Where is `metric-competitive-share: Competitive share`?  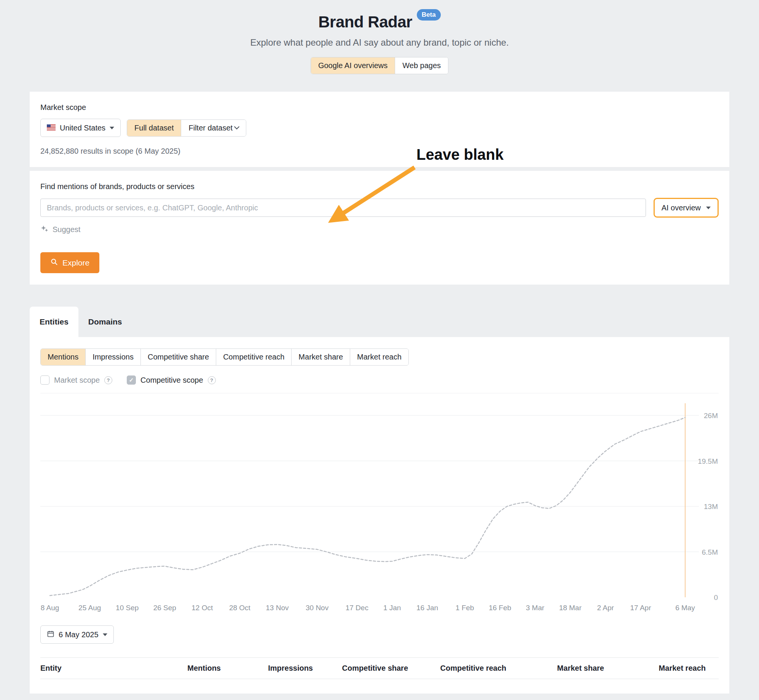
metric-competitive-share: Competitive share is located at coordinates (178, 357).